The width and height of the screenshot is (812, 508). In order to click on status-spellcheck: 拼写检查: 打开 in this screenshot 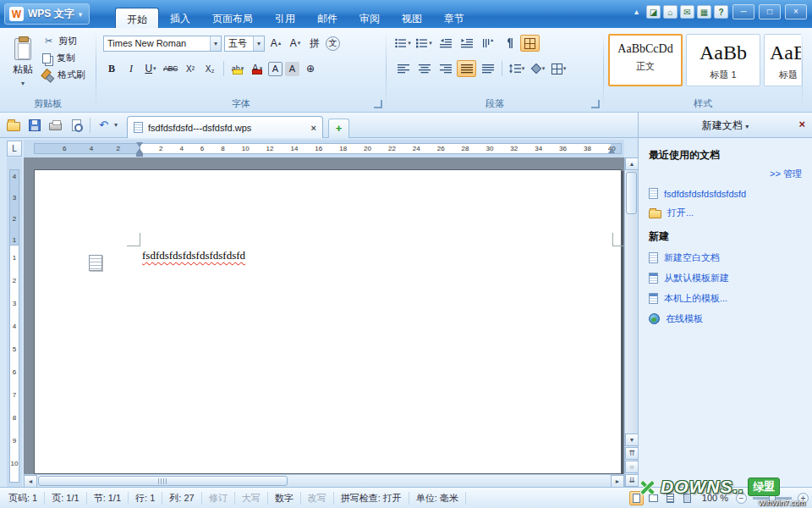, I will do `click(372, 498)`.